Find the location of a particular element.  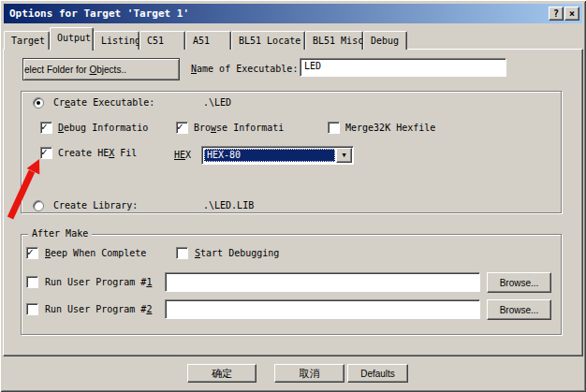

merge32k-hexfile-label: Merge32K Hexfile is located at coordinates (390, 127).